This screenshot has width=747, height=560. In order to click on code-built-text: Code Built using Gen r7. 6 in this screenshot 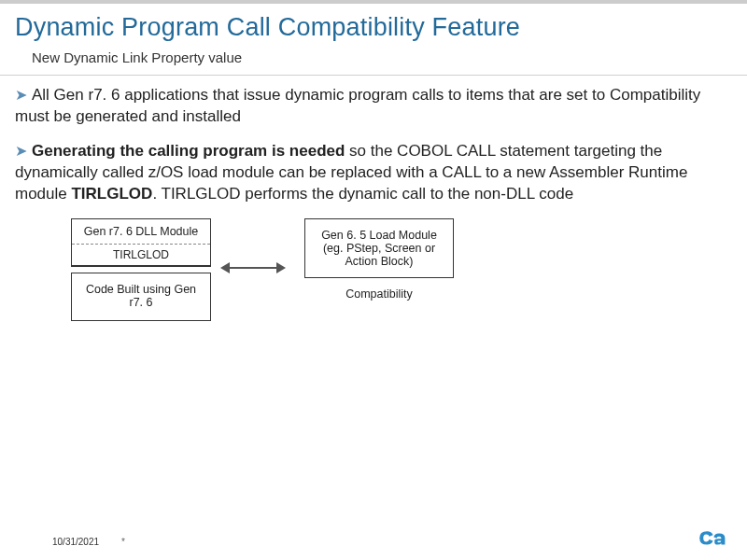, I will do `click(141, 297)`.